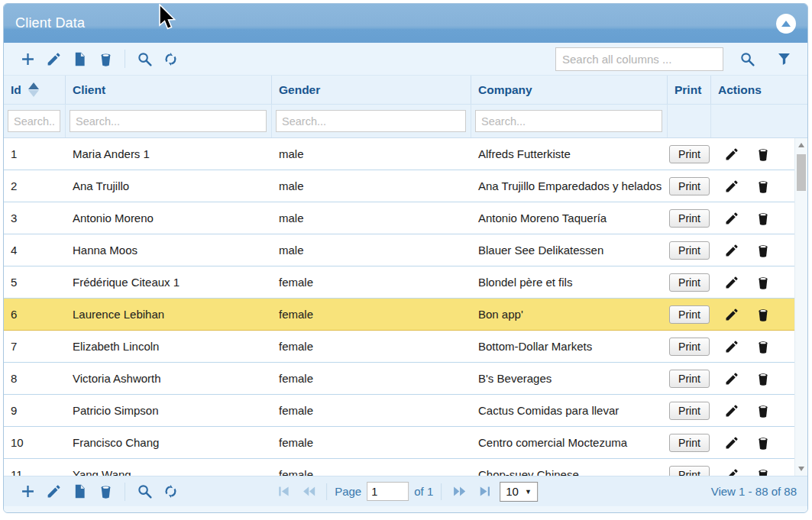 This screenshot has width=812, height=520. Describe the element at coordinates (529, 492) in the screenshot. I see `chevron-down-icon: ▼` at that location.